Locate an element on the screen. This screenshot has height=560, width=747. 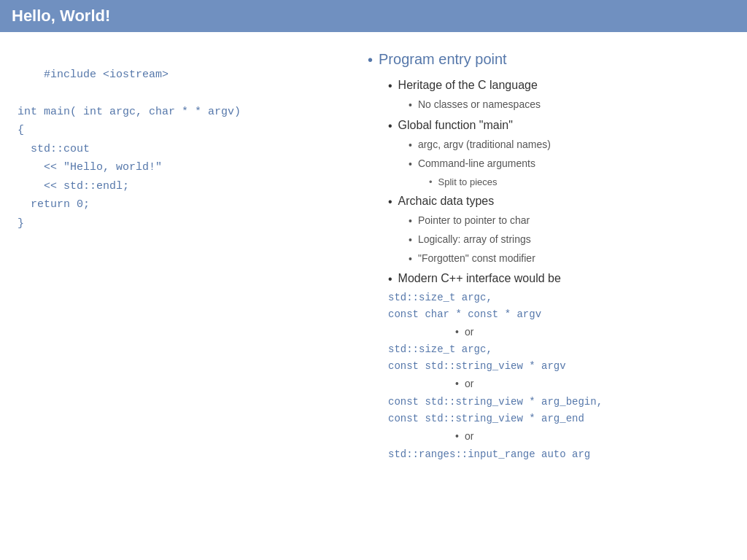
item-text: Modern C++ interface would be is located at coordinates (480, 279).